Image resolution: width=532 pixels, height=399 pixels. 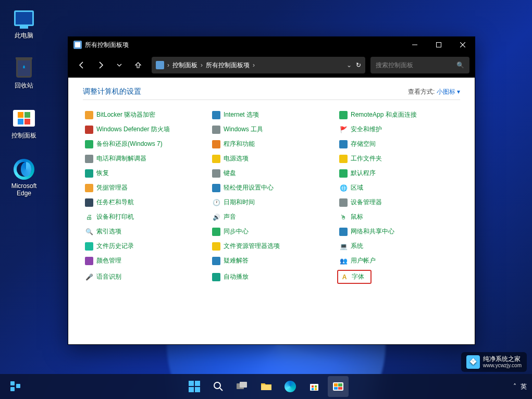 I want to click on cp-item-defender-firewall: Windows Defender 防火墙, so click(x=144, y=129).